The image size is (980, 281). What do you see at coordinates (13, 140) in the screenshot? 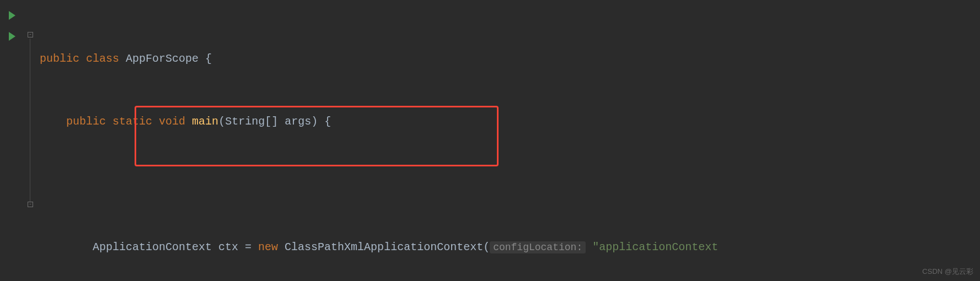
I see `gutter` at bounding box center [13, 140].